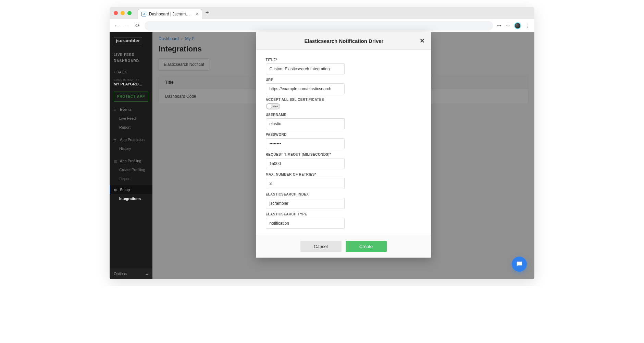  I want to click on shield-icon: ◘, so click(115, 140).